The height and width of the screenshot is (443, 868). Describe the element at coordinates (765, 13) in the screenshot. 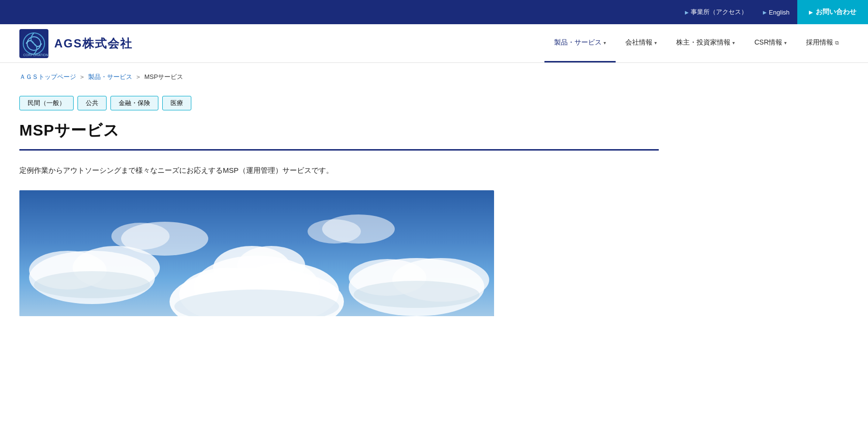

I see `english-arrow-icon: ▶` at that location.